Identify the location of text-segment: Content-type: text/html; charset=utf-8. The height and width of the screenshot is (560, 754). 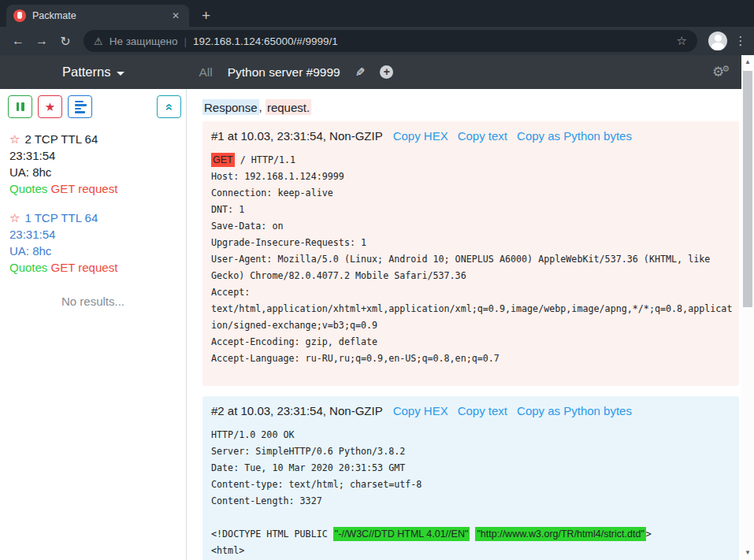
(317, 484).